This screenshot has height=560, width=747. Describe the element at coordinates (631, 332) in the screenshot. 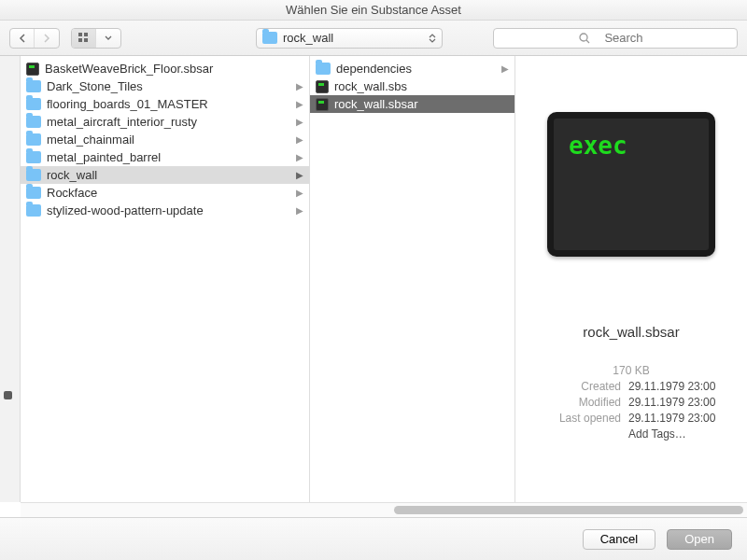

I see `preview-filename: rock_wall.sbsar` at that location.